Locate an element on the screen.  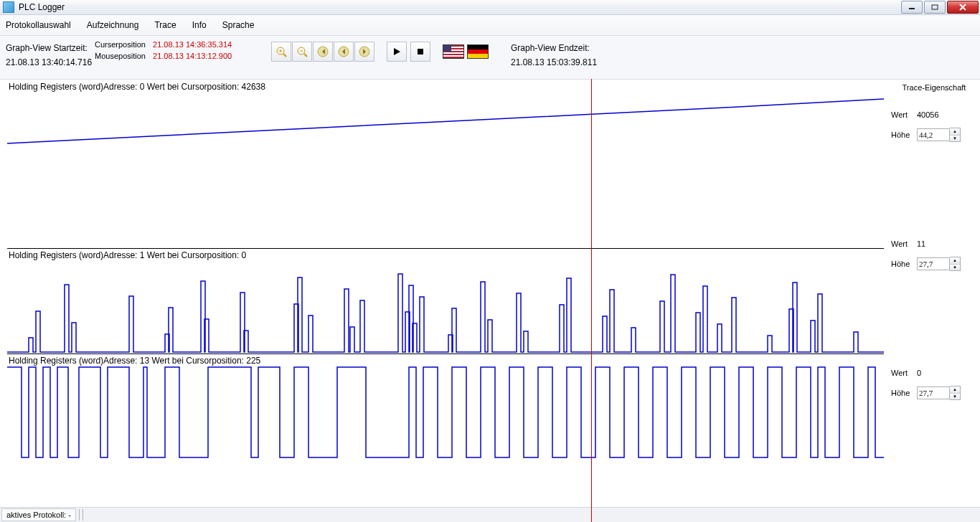
graph-end-value: 21.08.13 15:03:39.811 is located at coordinates (554, 62).